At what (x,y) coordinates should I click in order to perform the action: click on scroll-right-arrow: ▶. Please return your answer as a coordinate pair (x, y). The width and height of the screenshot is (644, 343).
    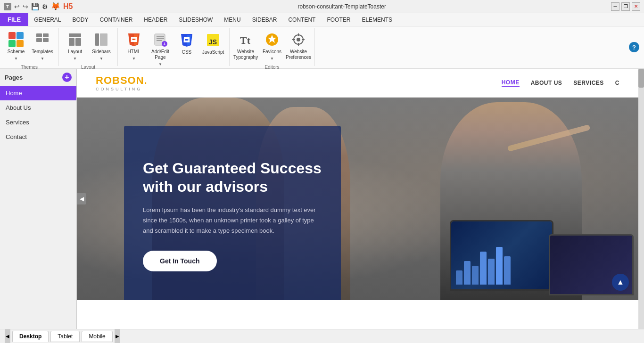
    Looking at the image, I should click on (117, 336).